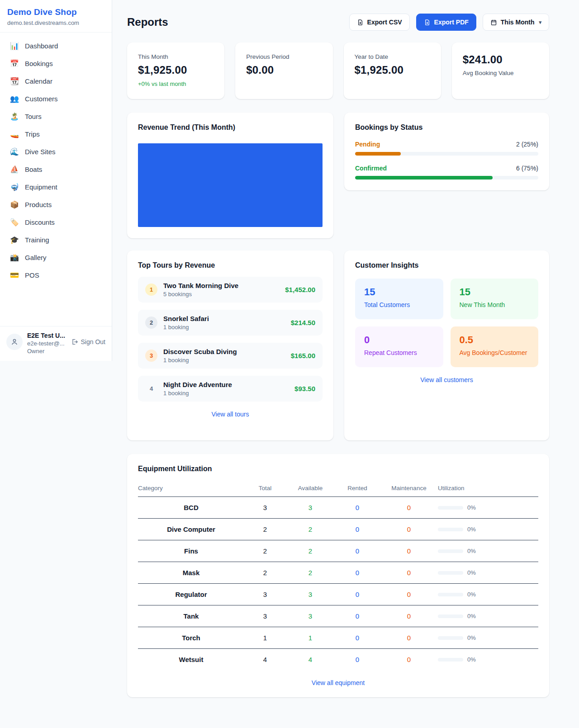 Image resolution: width=579 pixels, height=728 pixels. What do you see at coordinates (527, 144) in the screenshot?
I see `status-count-pending: 2 (25%)` at bounding box center [527, 144].